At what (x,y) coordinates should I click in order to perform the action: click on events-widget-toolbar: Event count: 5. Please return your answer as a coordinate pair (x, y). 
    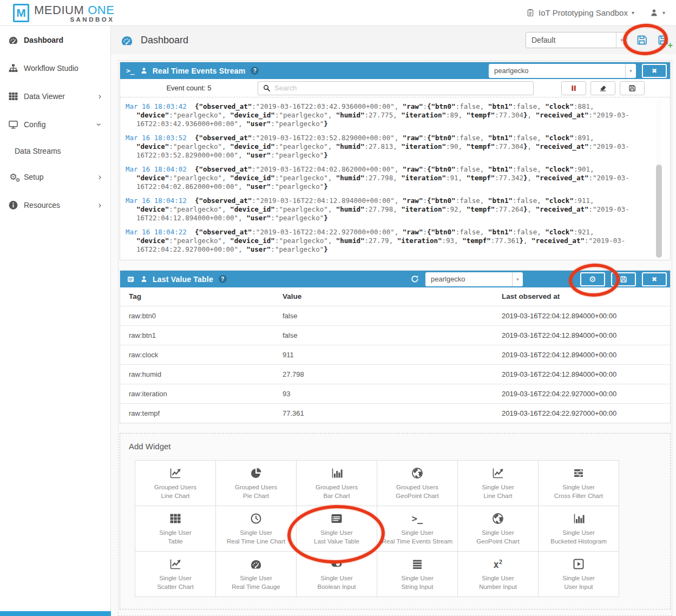
    Looking at the image, I should click on (395, 88).